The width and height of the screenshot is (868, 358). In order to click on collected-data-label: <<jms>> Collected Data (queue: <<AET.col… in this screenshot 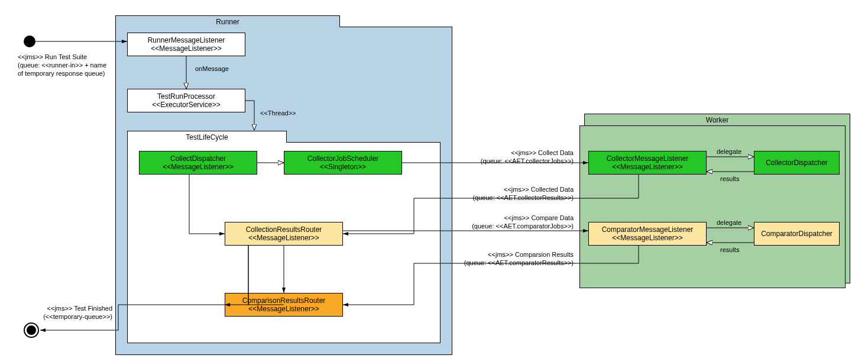, I will do `click(514, 194)`.